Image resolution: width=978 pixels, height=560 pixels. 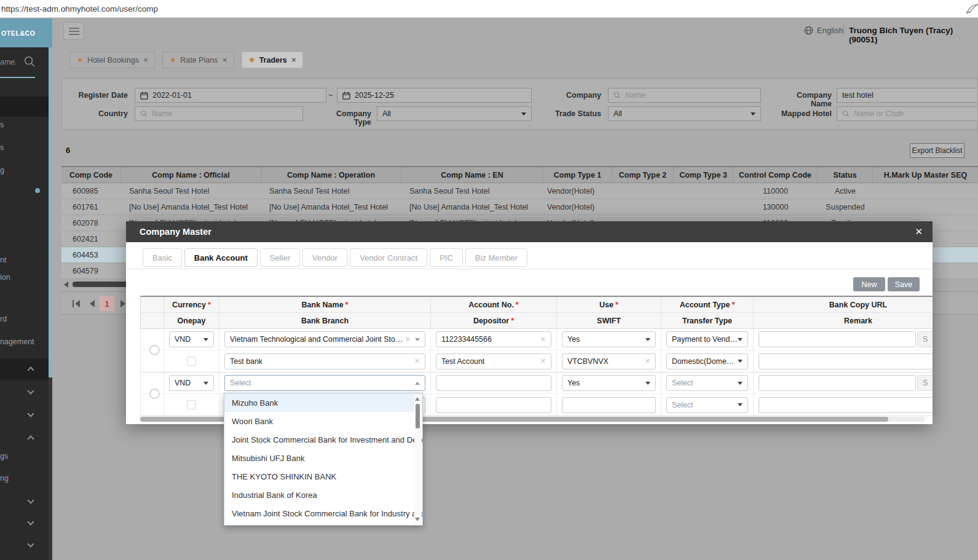 What do you see at coordinates (446, 258) in the screenshot?
I see `modal-tab-pic: PIC` at bounding box center [446, 258].